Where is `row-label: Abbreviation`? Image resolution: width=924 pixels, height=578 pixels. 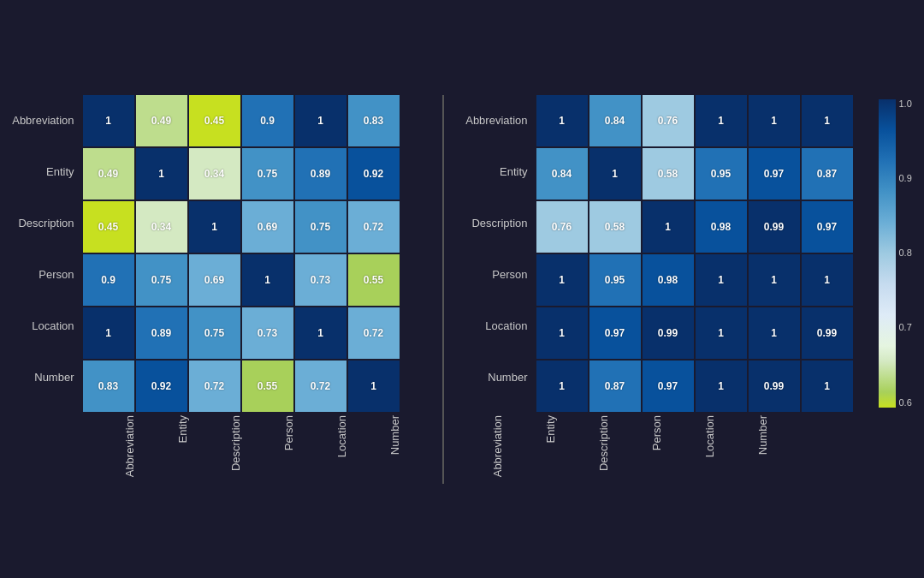 row-label: Abbreviation is located at coordinates (44, 121).